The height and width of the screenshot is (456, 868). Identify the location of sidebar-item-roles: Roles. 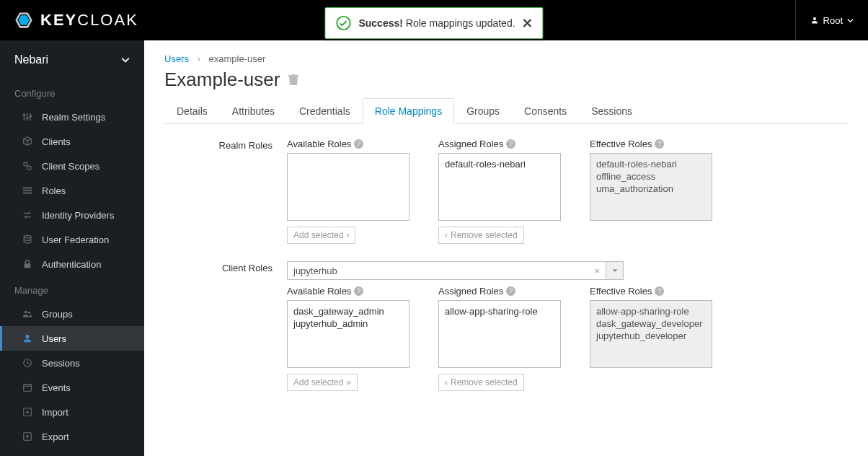
(72, 190).